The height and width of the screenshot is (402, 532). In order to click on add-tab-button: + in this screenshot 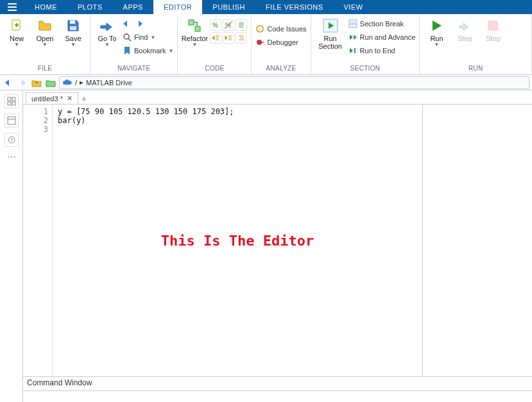, I will do `click(84, 99)`.